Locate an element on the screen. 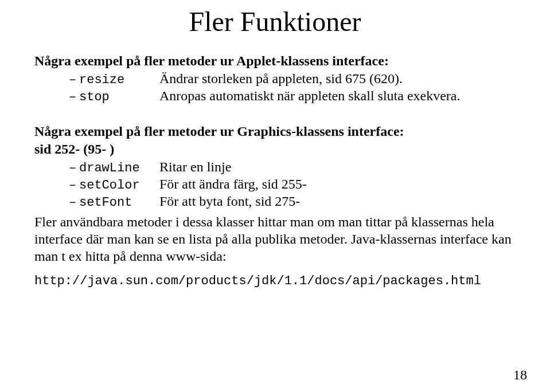 Image resolution: width=550 pixels, height=392 pixels. list-item: – setFont För att byta font, sid 275- is located at coordinates (275, 202).